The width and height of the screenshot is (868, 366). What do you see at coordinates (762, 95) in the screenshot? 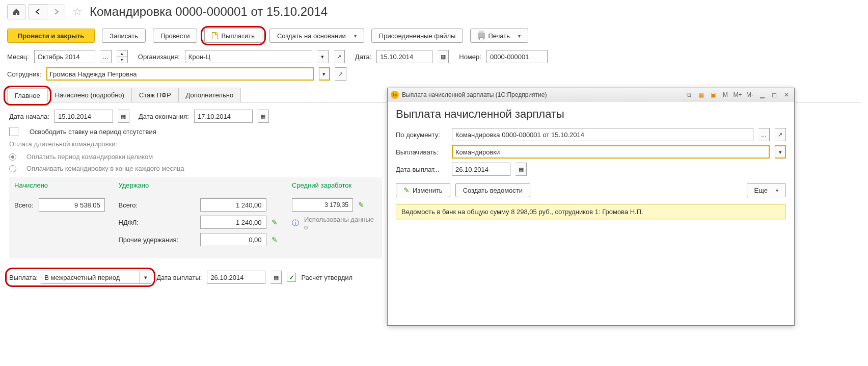
I see `window-minimize-button: ▁` at bounding box center [762, 95].